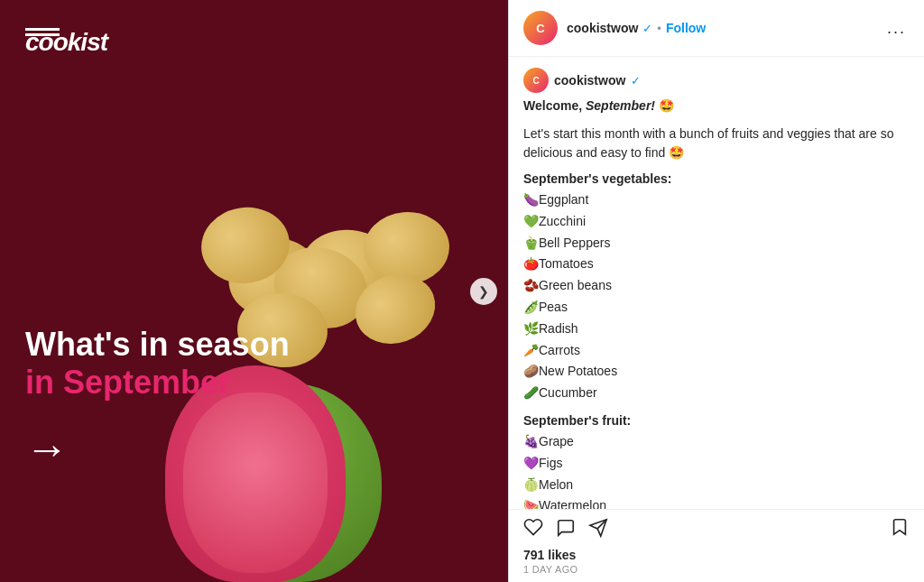 The width and height of the screenshot is (924, 582). I want to click on user-info: cookistwow ✓ • Follow, so click(636, 28).